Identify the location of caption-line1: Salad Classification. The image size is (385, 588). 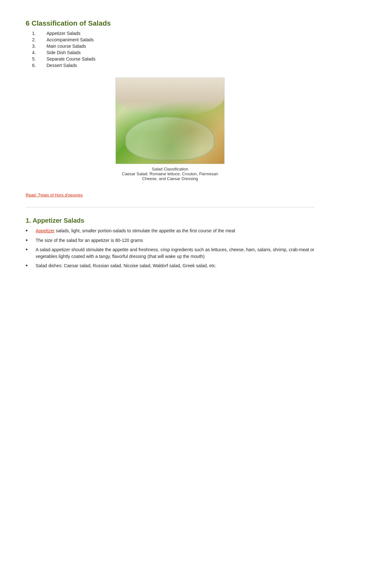
(170, 169).